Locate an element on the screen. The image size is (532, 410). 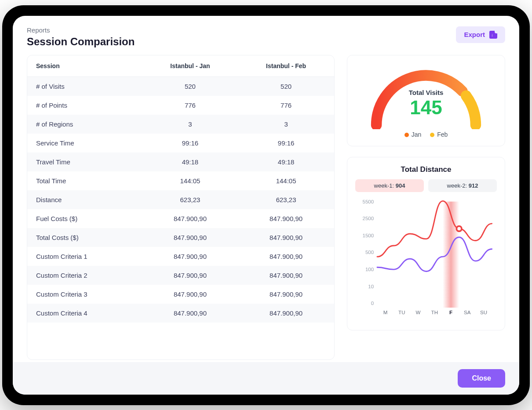
svg-text: SA is located at coordinates (467, 312).